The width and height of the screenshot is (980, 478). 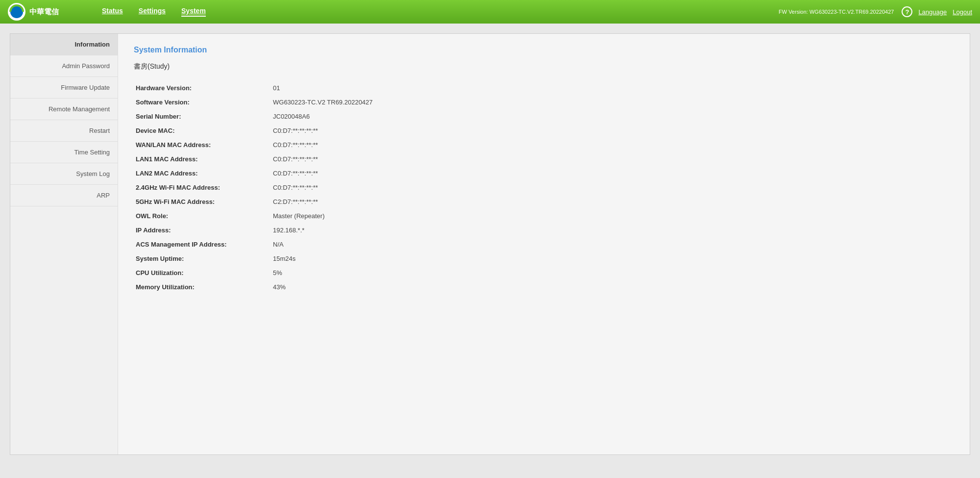 I want to click on nav-status: Status, so click(x=113, y=12).